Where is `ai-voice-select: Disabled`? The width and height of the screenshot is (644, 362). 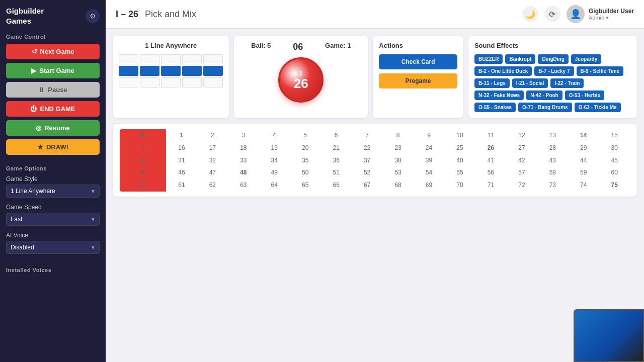
ai-voice-select: Disabled is located at coordinates (53, 247).